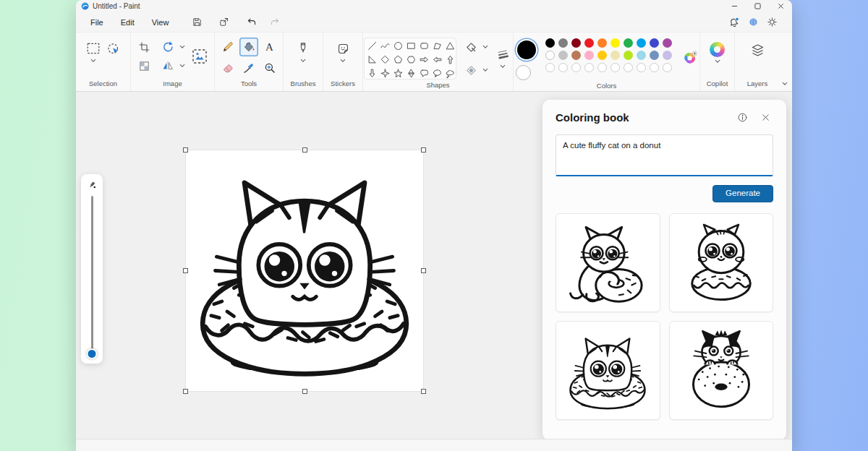 The height and width of the screenshot is (451, 868). I want to click on menu-view: View, so click(161, 22).